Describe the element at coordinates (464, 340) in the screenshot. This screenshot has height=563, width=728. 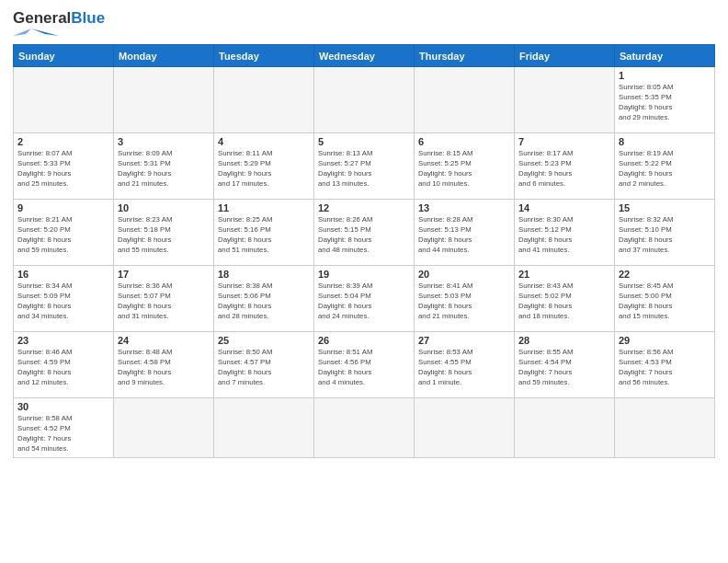
I see `day-number: 27` at that location.